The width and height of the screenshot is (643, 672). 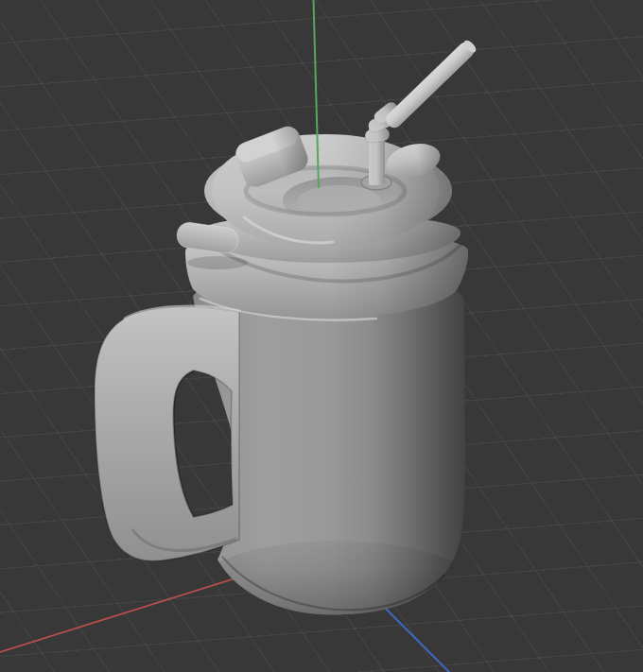 I want to click on x-axis-line, so click(x=122, y=614).